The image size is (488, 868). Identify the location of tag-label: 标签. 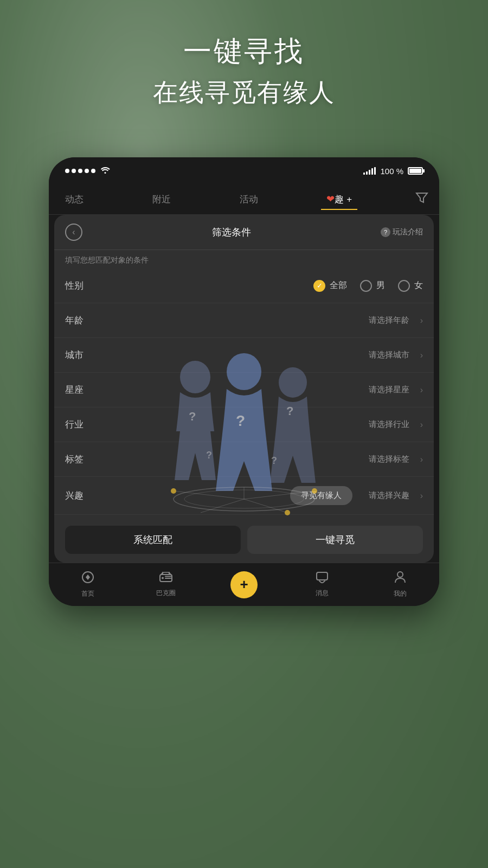
(81, 459).